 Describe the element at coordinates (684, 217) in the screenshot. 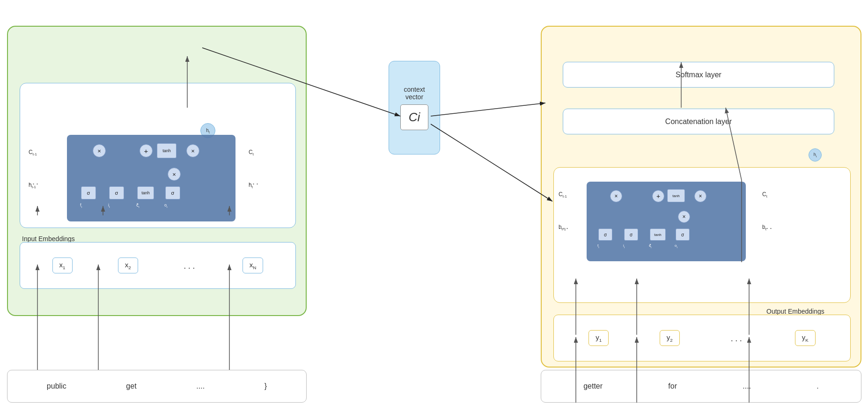

I see `dec-mult3: ×` at that location.